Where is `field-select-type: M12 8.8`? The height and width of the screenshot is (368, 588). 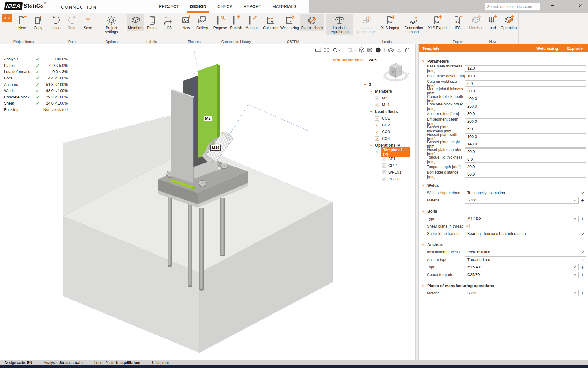
field-select-type: M12 8.8 is located at coordinates (522, 219).